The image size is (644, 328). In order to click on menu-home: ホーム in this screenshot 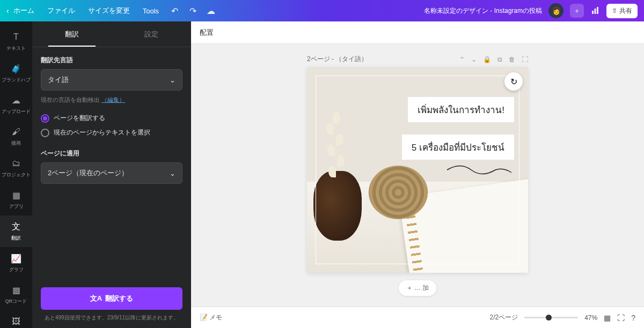, I will do `click(24, 11)`.